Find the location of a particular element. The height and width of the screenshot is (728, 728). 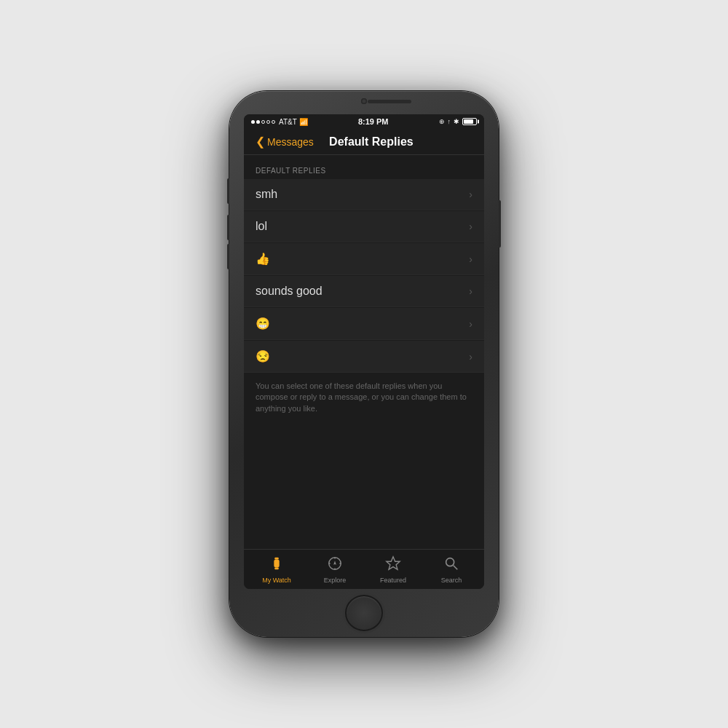

tab-explore-label: Explore is located at coordinates (335, 580).